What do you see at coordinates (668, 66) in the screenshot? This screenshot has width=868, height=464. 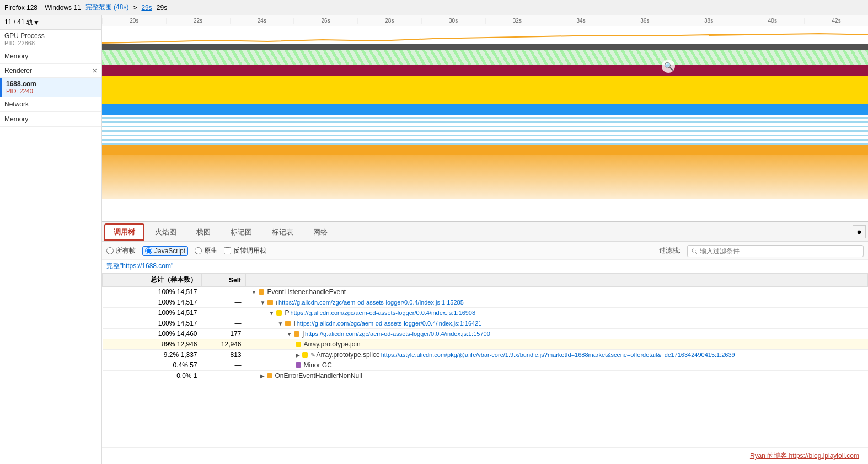 I see `zoom-icon: 🔍` at bounding box center [668, 66].